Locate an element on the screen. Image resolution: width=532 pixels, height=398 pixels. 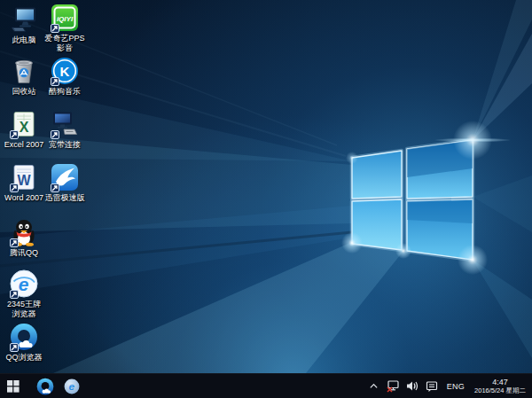
tray-action-center is located at coordinates (433, 386).